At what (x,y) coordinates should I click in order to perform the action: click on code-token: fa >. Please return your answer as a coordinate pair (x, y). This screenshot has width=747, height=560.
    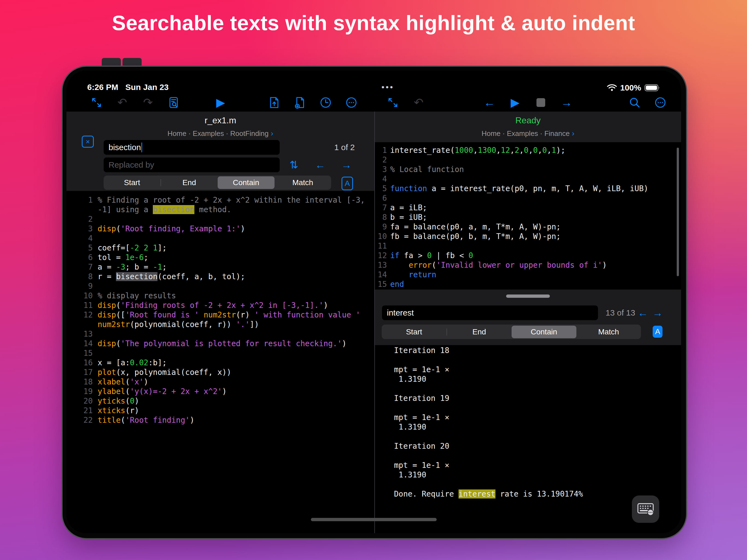
    Looking at the image, I should click on (413, 255).